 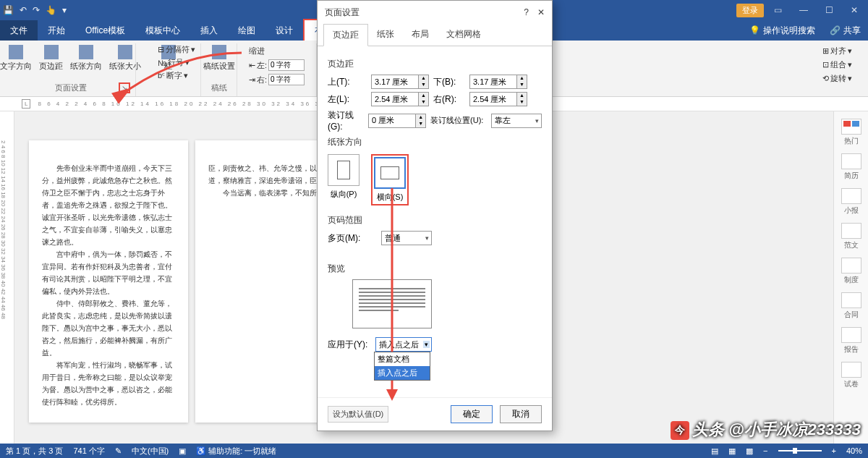 What do you see at coordinates (392, 121) in the screenshot?
I see `gutter-input` at bounding box center [392, 121].